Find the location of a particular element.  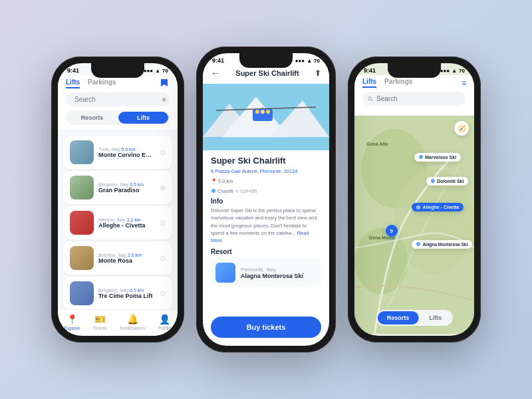

center-title: Super Ski Chairlift is located at coordinates (267, 73).